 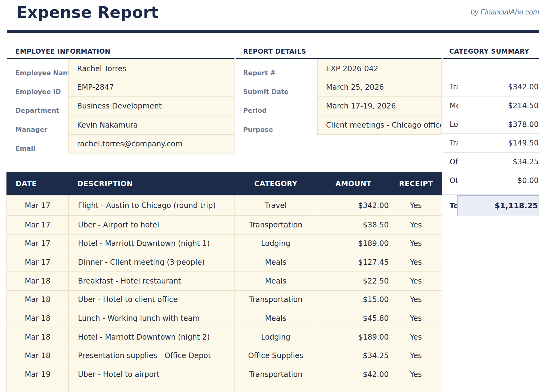 What do you see at coordinates (491, 143) in the screenshot?
I see `summary-row-transportation: Transportation $149.50` at bounding box center [491, 143].